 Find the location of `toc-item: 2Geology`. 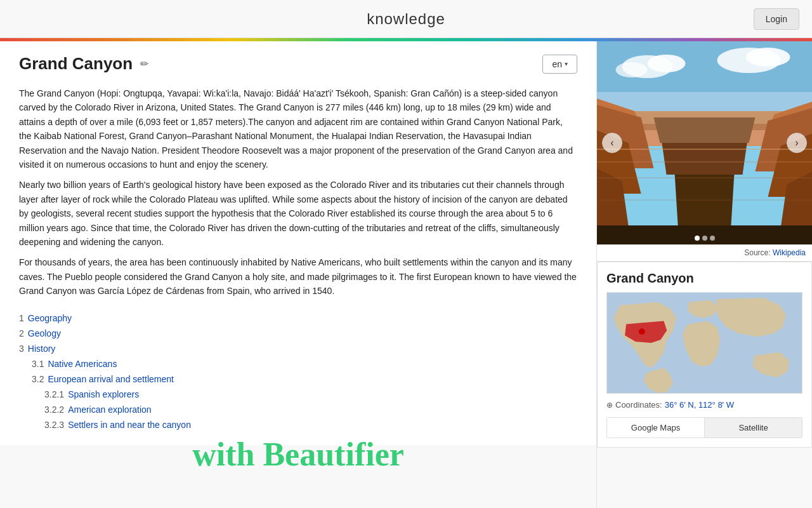

toc-item: 2Geology is located at coordinates (298, 333).